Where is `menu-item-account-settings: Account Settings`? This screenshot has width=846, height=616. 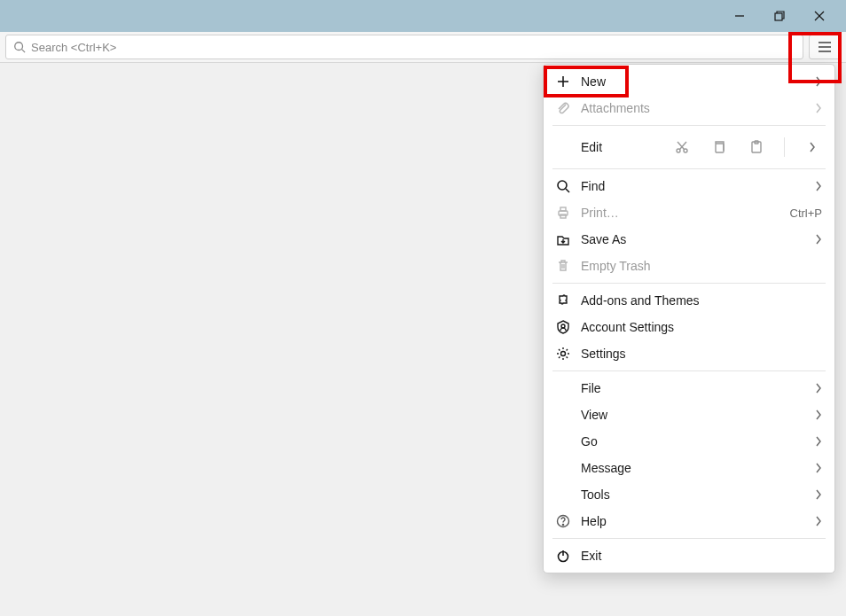
menu-item-account-settings: Account Settings is located at coordinates (689, 327).